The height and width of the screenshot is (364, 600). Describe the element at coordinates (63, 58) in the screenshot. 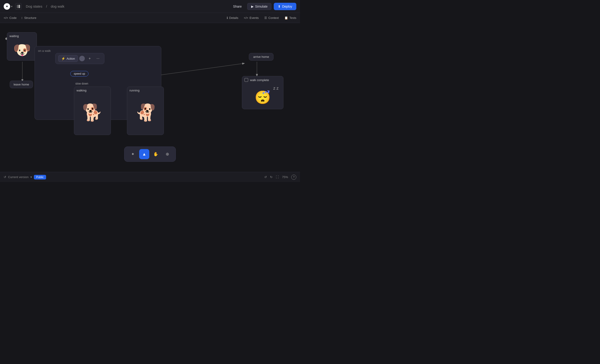

I see `lightning-icon: ⚡` at that location.